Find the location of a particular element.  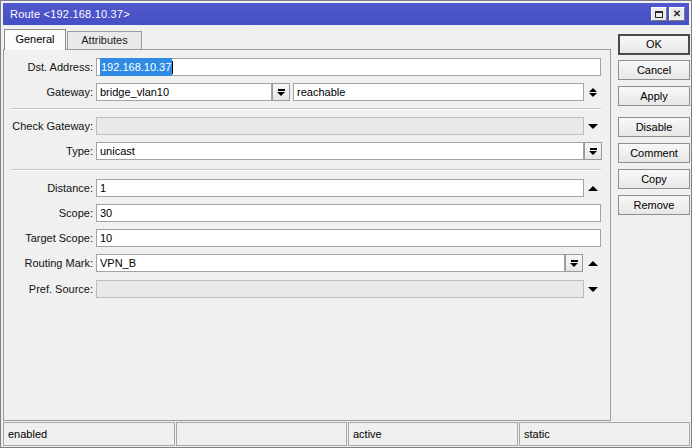

check-gateway-expand-button is located at coordinates (593, 126).